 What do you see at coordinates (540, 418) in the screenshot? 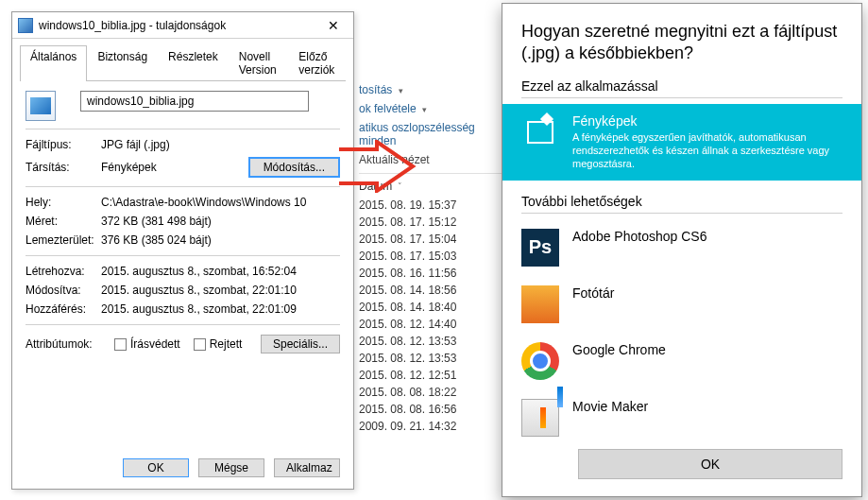
I see `mm-icon` at bounding box center [540, 418].